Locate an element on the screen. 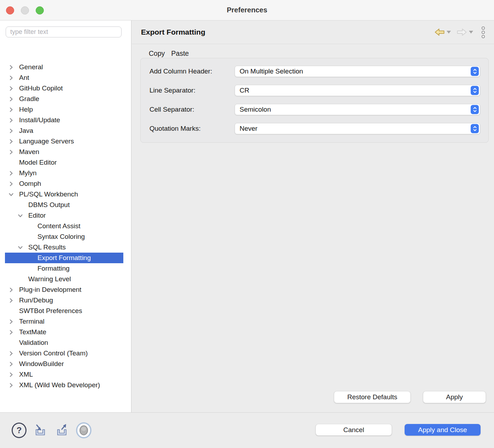 This screenshot has width=494, height=448. tree-item-export-formatting: Export Formatting is located at coordinates (64, 258).